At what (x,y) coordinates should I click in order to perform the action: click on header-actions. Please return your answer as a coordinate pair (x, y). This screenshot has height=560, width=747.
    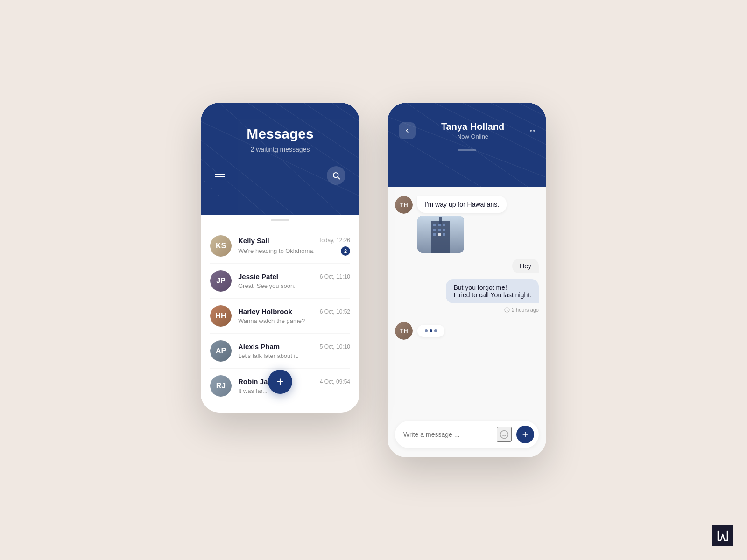
    Looking at the image, I should click on (280, 175).